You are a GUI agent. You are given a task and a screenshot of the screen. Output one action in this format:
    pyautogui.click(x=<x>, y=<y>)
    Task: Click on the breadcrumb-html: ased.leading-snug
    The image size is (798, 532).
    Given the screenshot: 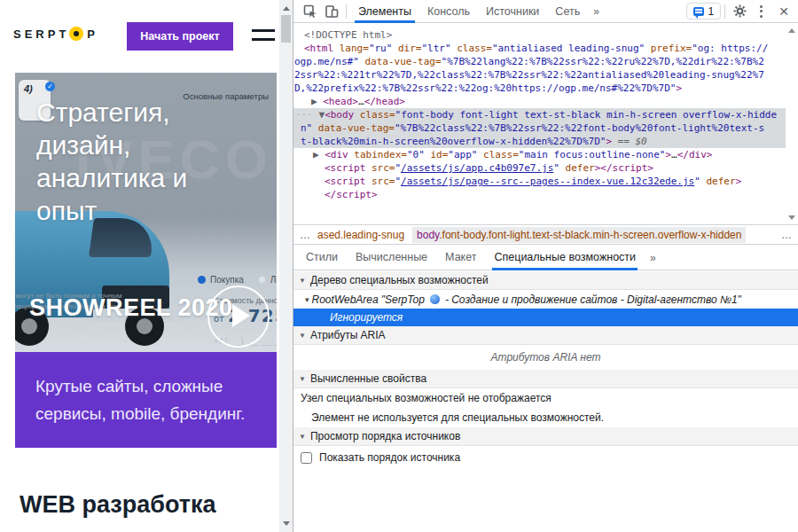 What is the action you would take?
    pyautogui.click(x=361, y=235)
    